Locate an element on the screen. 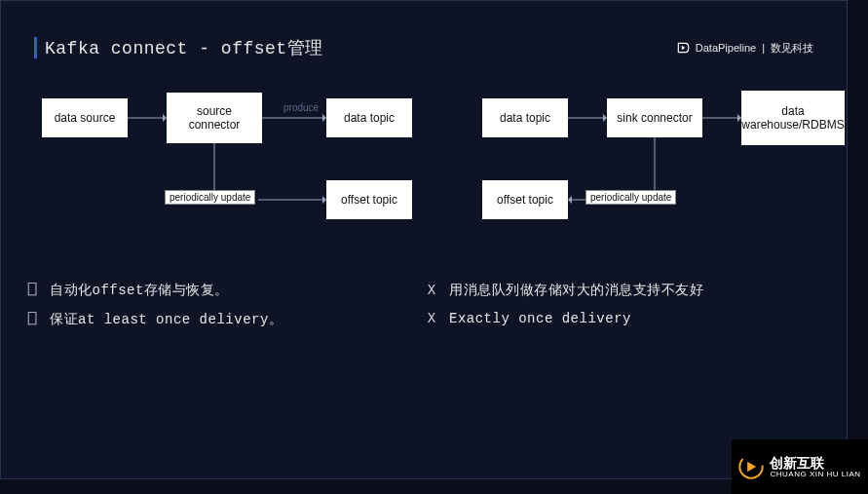 The height and width of the screenshot is (494, 868). node-offset-topic-left: offset topic is located at coordinates (369, 200).